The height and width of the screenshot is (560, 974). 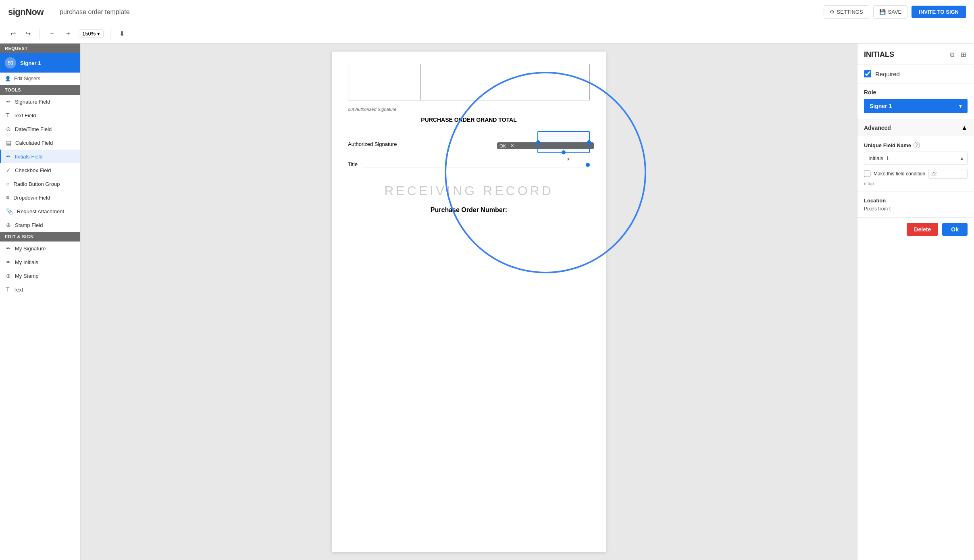 I want to click on sidebar-item-calculated-field: ▤ Calculated Field, so click(x=40, y=143).